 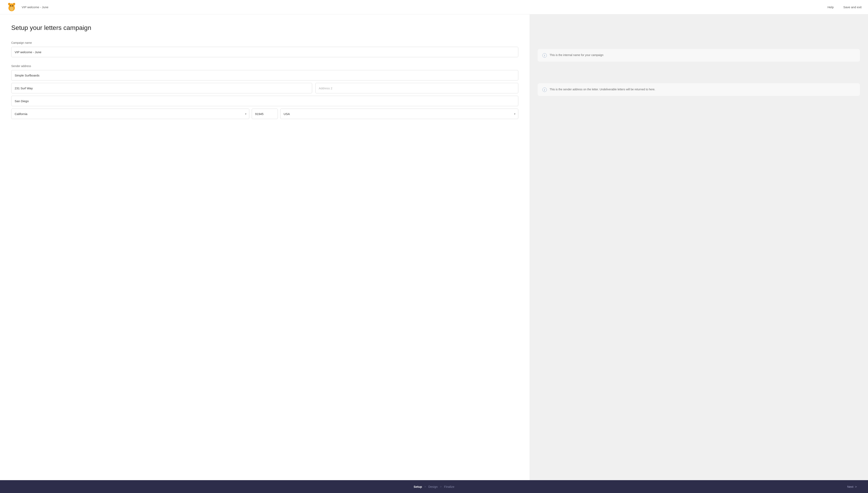 What do you see at coordinates (130, 114) in the screenshot?
I see `state-select-wrapper: California New York Texas Florida ▾` at bounding box center [130, 114].